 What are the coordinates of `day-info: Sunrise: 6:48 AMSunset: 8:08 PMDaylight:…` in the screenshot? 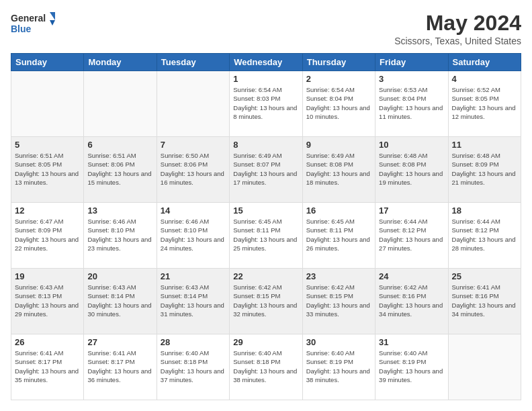 It's located at (411, 169).